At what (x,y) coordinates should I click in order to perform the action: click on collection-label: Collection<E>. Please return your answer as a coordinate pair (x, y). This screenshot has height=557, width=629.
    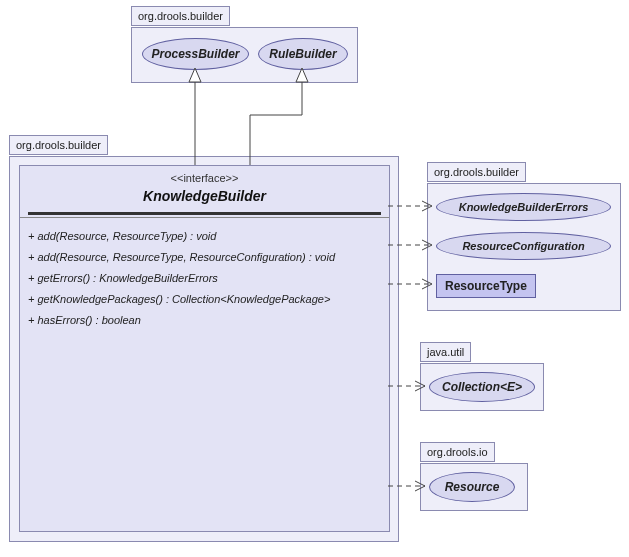
    Looking at the image, I should click on (482, 387).